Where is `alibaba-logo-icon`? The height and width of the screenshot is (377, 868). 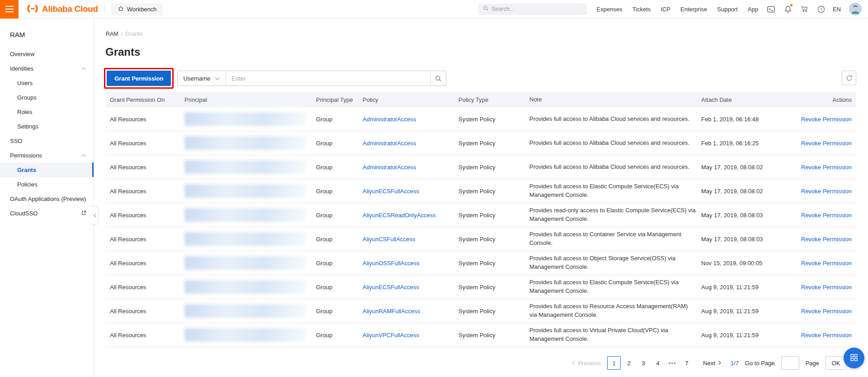
alibaba-logo-icon is located at coordinates (33, 9).